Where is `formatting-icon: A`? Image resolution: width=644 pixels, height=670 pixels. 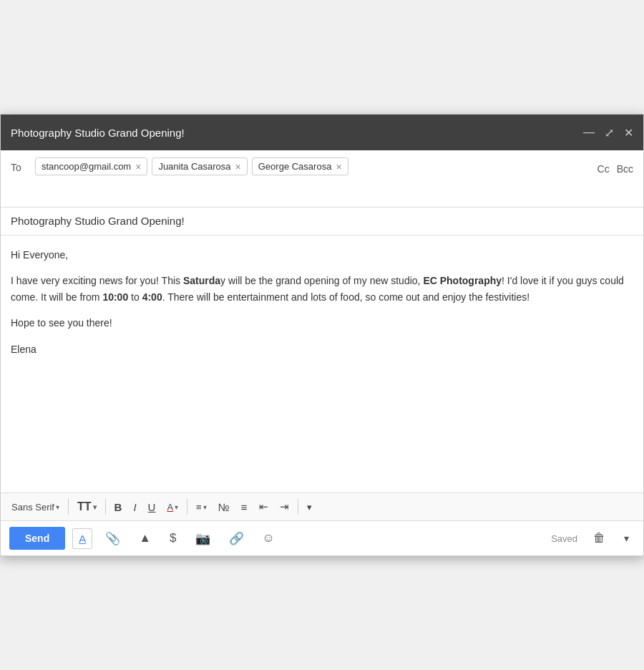
formatting-icon: A is located at coordinates (82, 538).